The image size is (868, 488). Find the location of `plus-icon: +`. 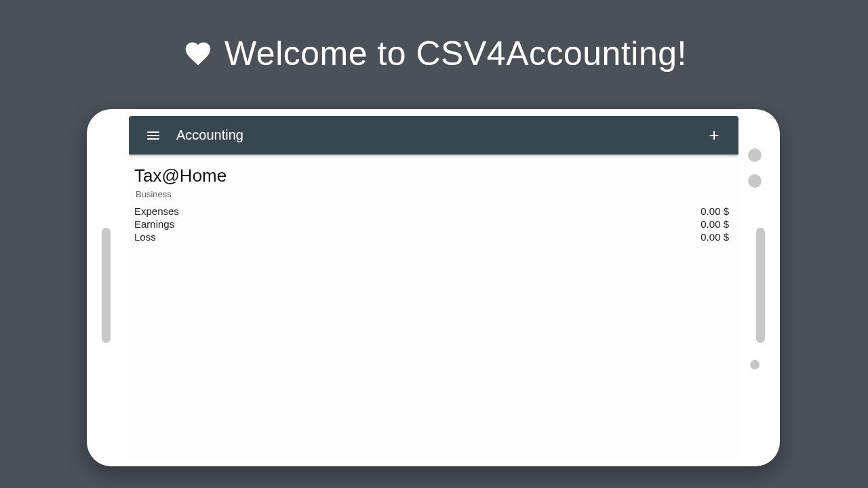

plus-icon: + is located at coordinates (713, 136).